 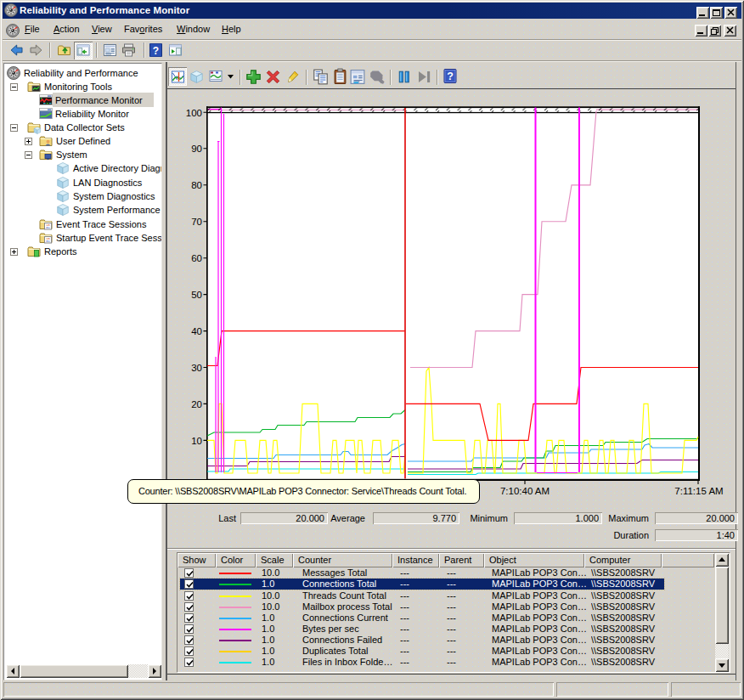 What do you see at coordinates (197, 295) in the screenshot?
I see `svg-text: 50` at bounding box center [197, 295].